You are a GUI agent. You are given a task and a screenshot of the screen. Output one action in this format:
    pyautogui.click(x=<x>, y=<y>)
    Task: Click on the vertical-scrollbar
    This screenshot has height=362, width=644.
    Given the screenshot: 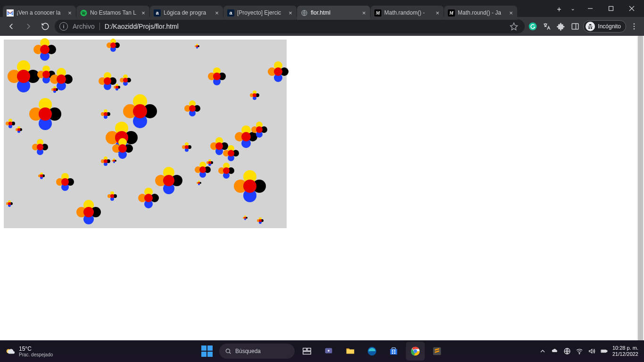 What is the action you would take?
    pyautogui.click(x=640, y=188)
    